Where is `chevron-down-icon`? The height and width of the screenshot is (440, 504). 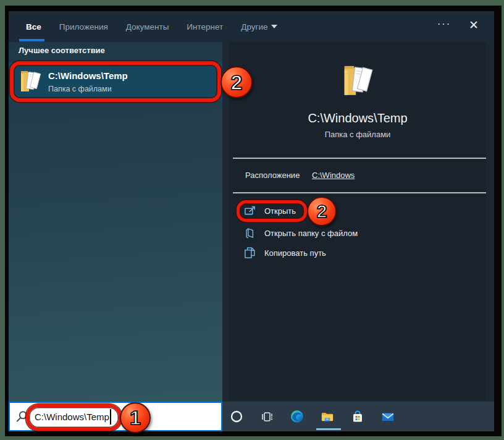
chevron-down-icon is located at coordinates (274, 27).